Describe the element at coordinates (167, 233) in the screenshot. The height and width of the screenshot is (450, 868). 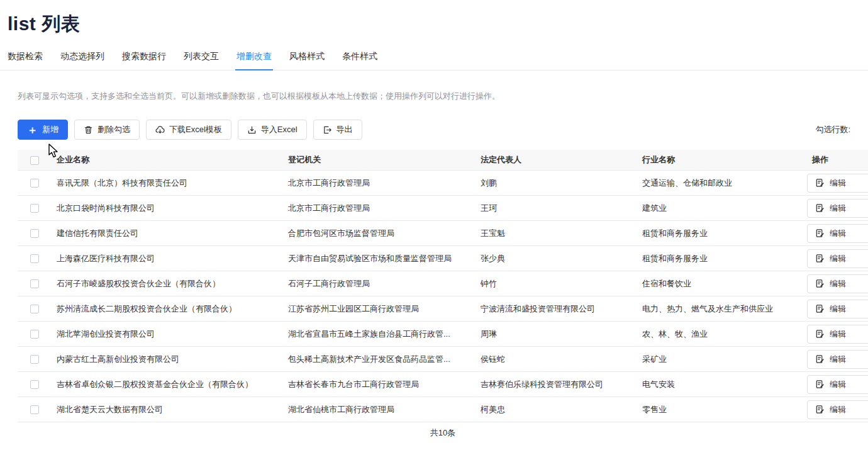
I see `company-name-cell: 建信信托有限责任公司` at that location.